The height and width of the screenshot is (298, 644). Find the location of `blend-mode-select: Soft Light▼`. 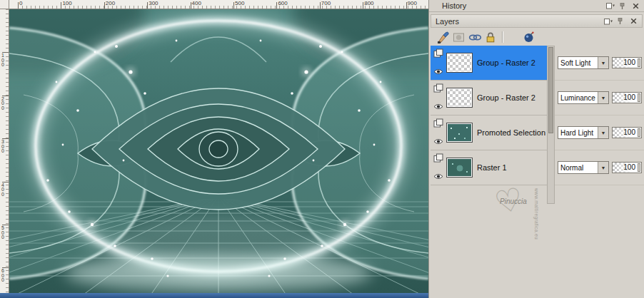

blend-mode-select: Soft Light▼ is located at coordinates (583, 63).